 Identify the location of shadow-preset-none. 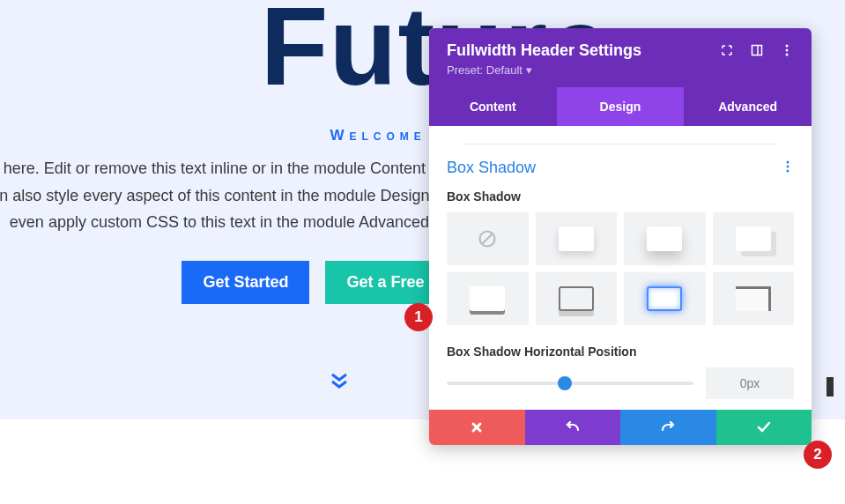
(488, 239).